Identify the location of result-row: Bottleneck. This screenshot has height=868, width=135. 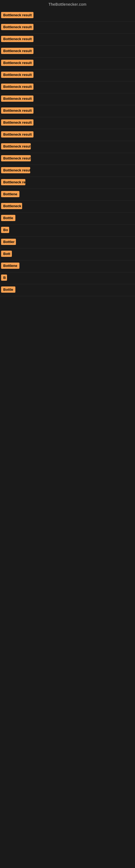
(68, 207).